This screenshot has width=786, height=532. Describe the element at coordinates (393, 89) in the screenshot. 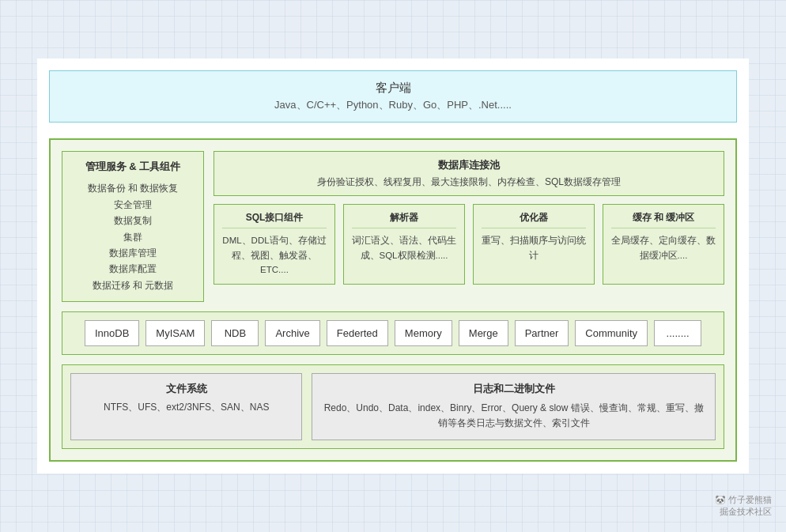

I see `client-title: 客户端` at that location.